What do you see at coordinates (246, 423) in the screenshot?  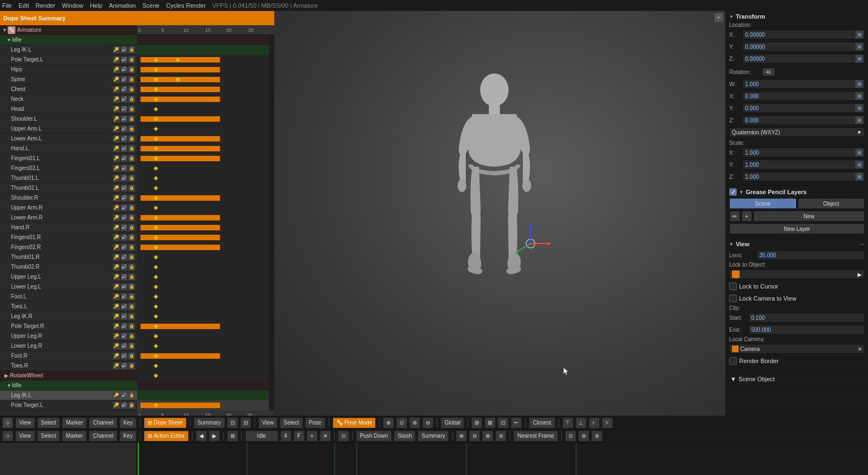 I see `tb1-icon-3: ⊟` at bounding box center [246, 423].